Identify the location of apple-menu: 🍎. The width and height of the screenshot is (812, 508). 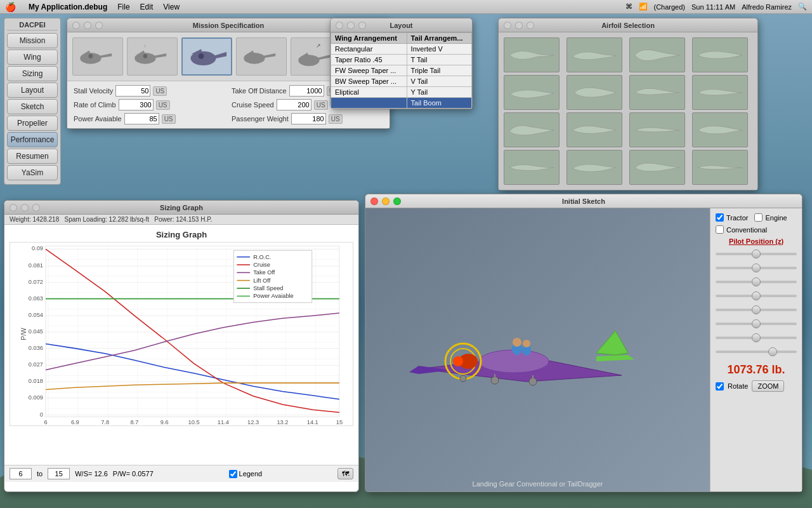
(10, 7).